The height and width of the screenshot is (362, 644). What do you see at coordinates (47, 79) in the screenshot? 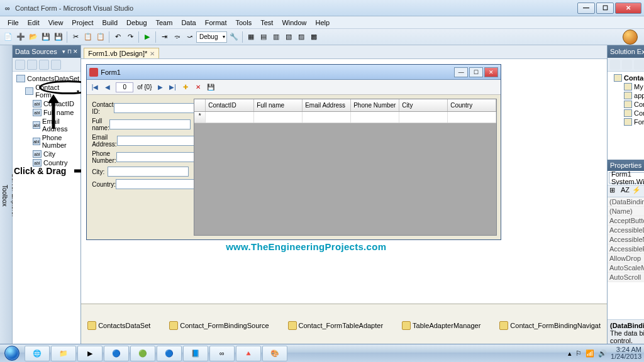
I see `tree-root: ContactsDataSet` at bounding box center [47, 79].